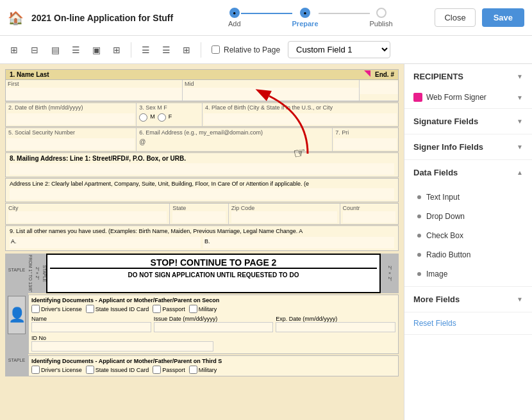 This screenshot has height=420, width=532. Describe the element at coordinates (469, 97) in the screenshot. I see `recipient-name: Web Form Signer` at that location.